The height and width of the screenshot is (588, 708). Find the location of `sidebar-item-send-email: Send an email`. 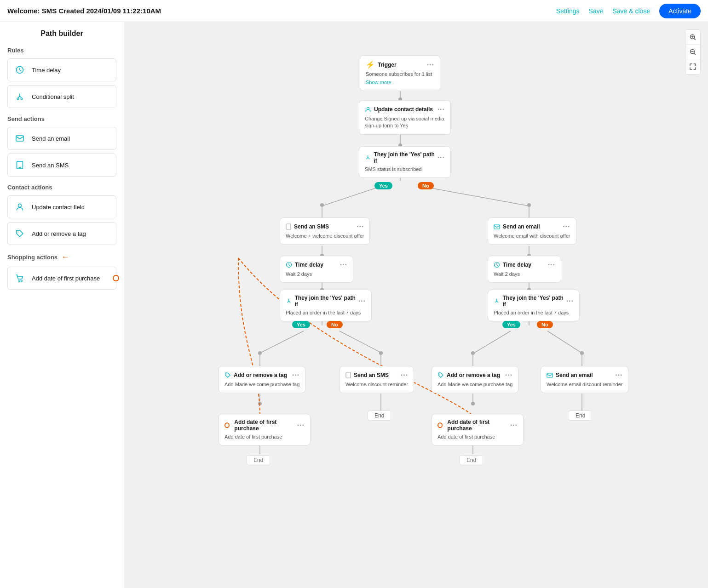

sidebar-item-send-email: Send an email is located at coordinates (62, 138).